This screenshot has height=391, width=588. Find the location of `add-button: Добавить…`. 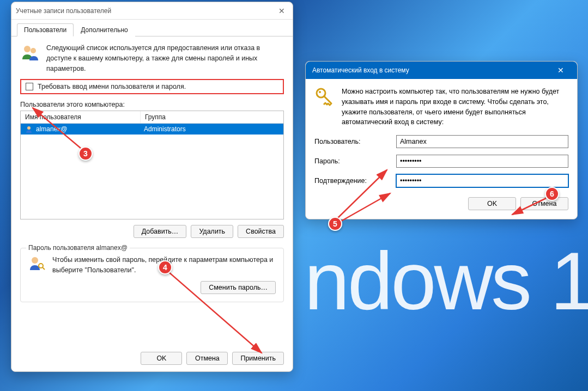

add-button: Добавить… is located at coordinates (160, 231).